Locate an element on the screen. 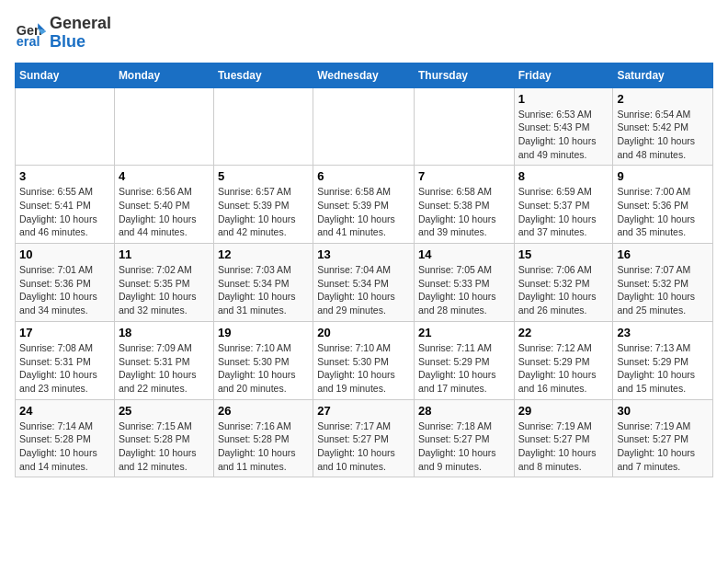  day-number: 14 is located at coordinates (464, 254).